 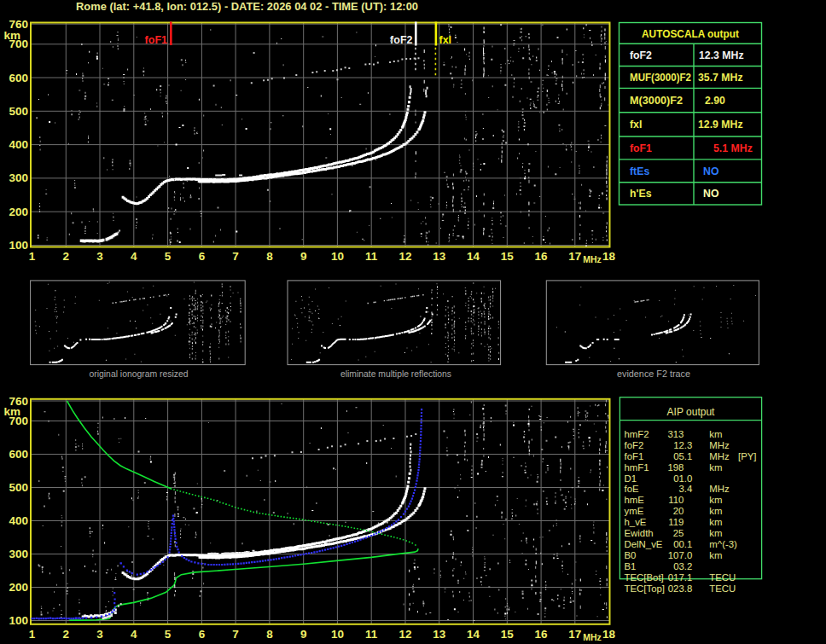 I want to click on svg-text: 14, so click(x=474, y=256).